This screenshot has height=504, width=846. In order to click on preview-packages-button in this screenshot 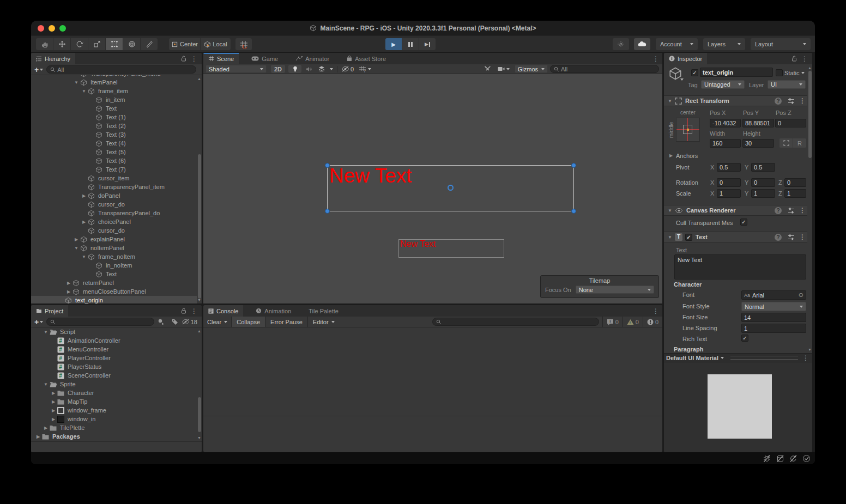, I will do `click(621, 44)`.